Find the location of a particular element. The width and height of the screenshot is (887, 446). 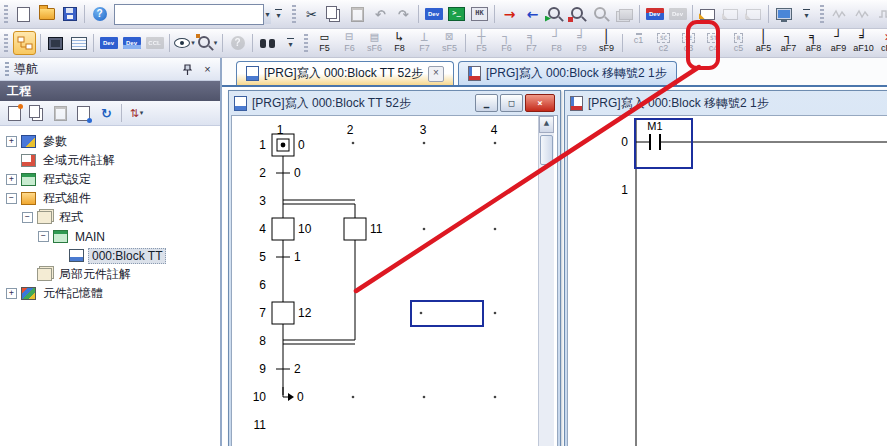

ladder-window-titlebar: [PRG]寫入 000:Block 移轉號2 1步 is located at coordinates (727, 104).